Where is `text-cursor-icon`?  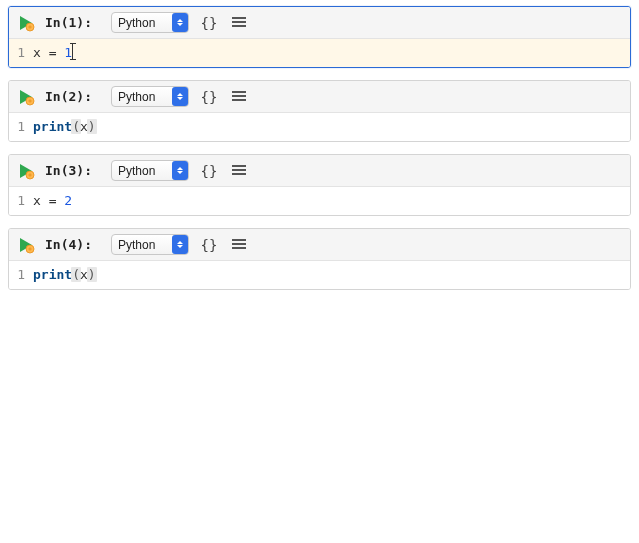
text-cursor-icon is located at coordinates (72, 52).